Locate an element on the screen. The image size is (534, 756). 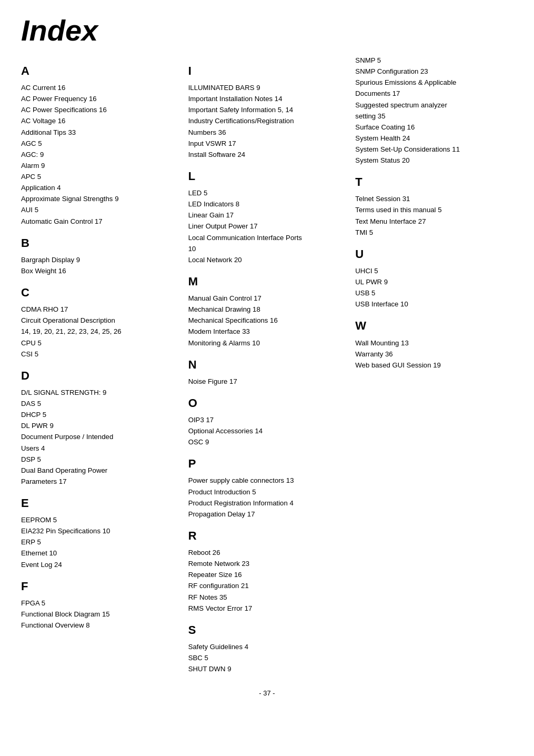
index-entry: Warranty 36 is located at coordinates (434, 354).